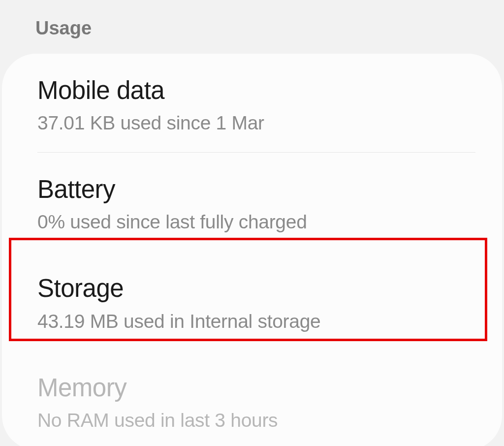 This screenshot has height=446, width=504. What do you see at coordinates (252, 27) in the screenshot?
I see `section-header-usage: Usage` at bounding box center [252, 27].